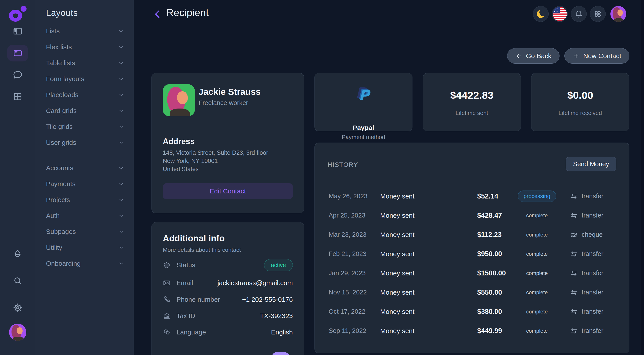 Image resolution: width=644 pixels, height=355 pixels. What do you see at coordinates (255, 283) in the screenshot?
I see `email-value: jackiestrauss@gmail.com` at bounding box center [255, 283].